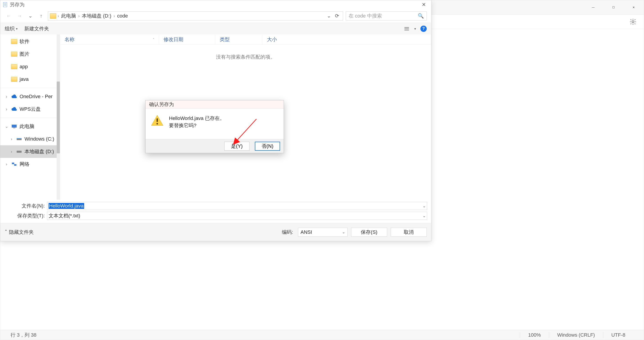 Image resolution: width=644 pixels, height=340 pixels. I want to click on col-type: 类型, so click(239, 39).